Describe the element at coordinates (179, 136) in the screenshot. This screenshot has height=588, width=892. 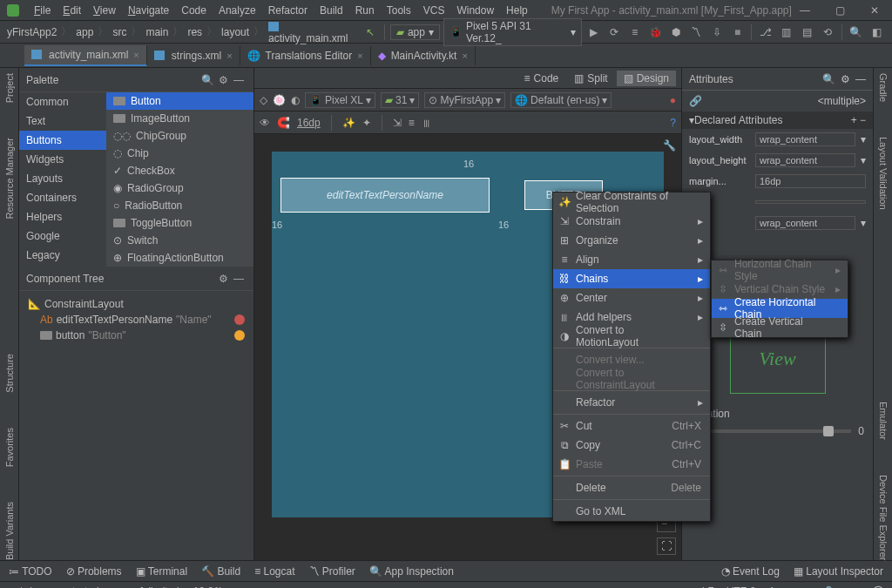
I see `widget-chipgroup: ◌◌ChipGroup` at that location.